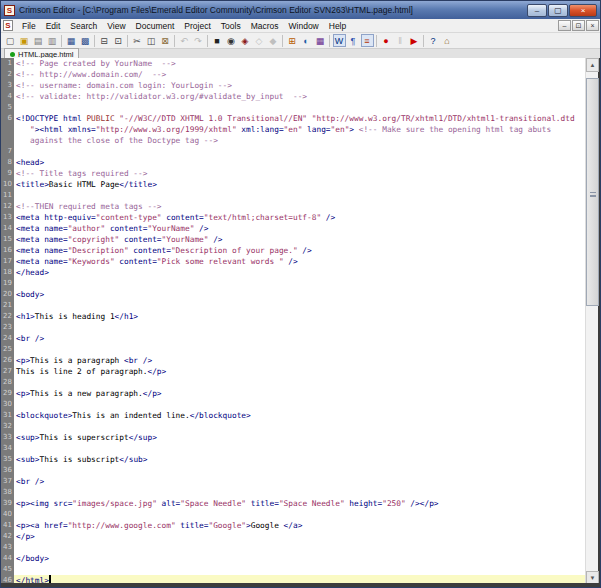 Image resolution: width=601 pixels, height=588 pixels. I want to click on scrollbar-thumb, so click(592, 192).